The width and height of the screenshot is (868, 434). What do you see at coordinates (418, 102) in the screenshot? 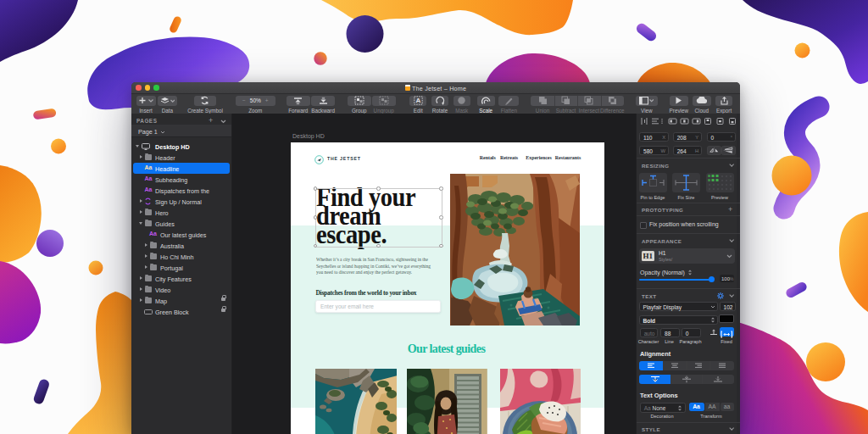
I see `svg-text: A` at bounding box center [418, 102].